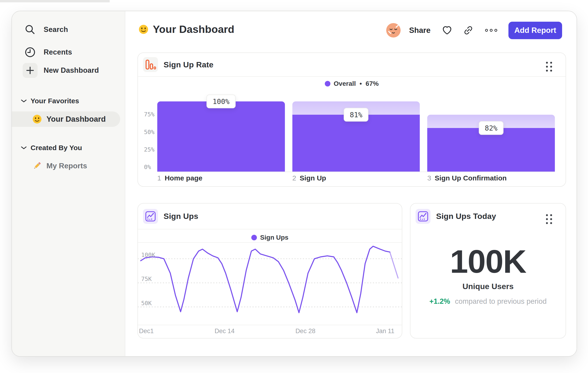 Image resolution: width=588 pixels, height=373 pixels. What do you see at coordinates (30, 30) in the screenshot?
I see `search-icon` at bounding box center [30, 30].